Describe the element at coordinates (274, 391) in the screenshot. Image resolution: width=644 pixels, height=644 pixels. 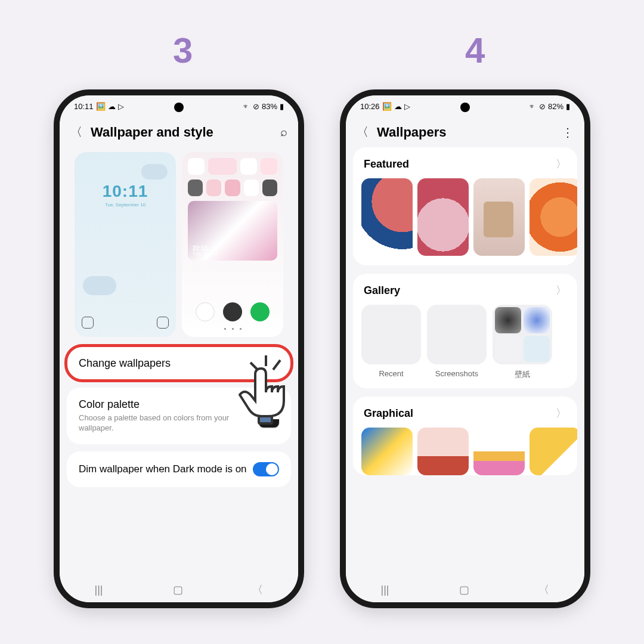
I see `tap-hand-icon` at that location.